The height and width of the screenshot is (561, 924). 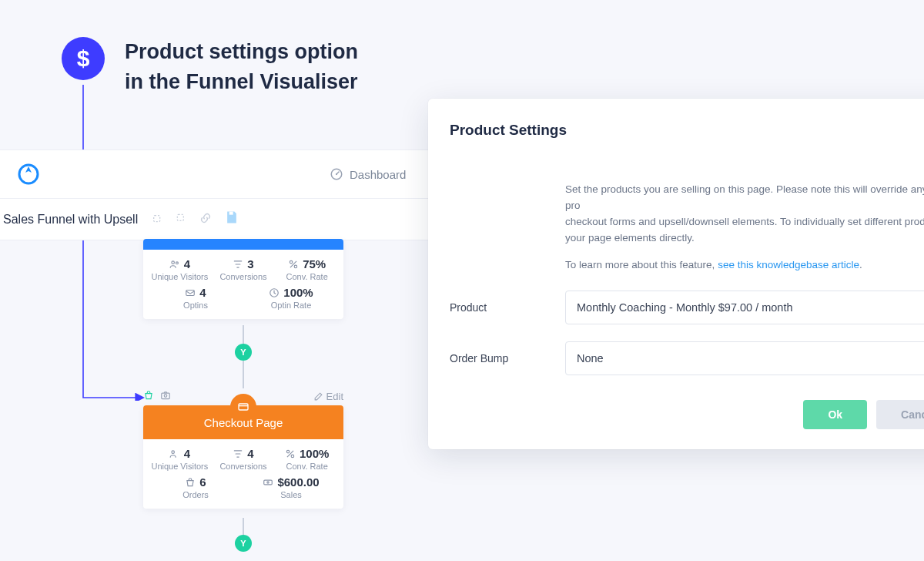 What do you see at coordinates (687, 130) in the screenshot?
I see `modal-title: Product Settings` at bounding box center [687, 130].